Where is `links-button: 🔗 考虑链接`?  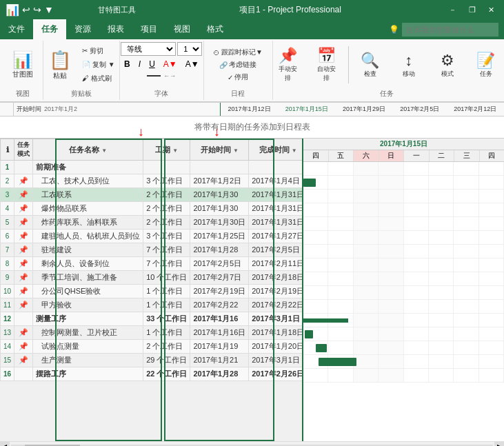 links-button: 🔗 考虑链接 is located at coordinates (238, 65).